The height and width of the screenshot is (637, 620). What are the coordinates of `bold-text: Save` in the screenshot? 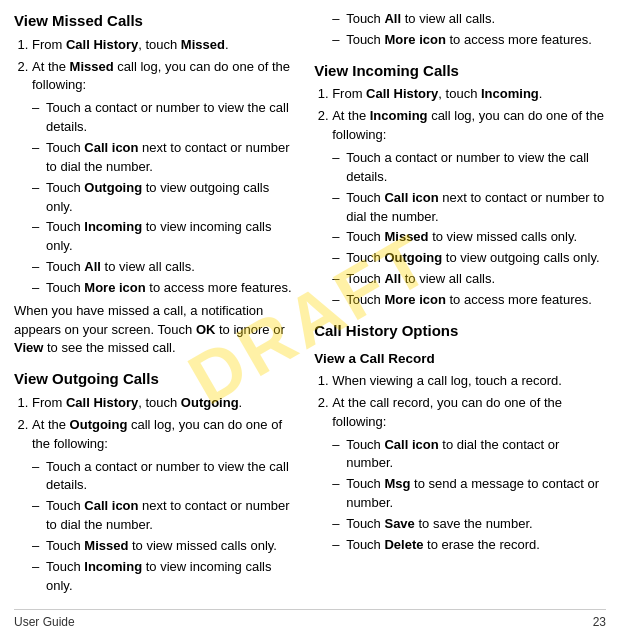 It's located at (399, 524).